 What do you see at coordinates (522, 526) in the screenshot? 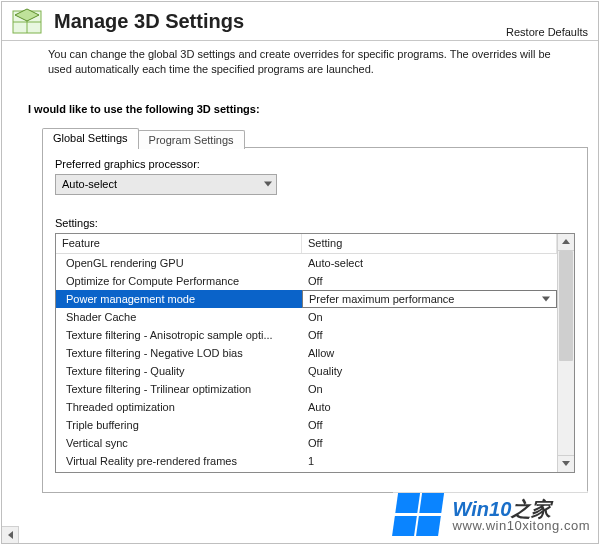
I see `watermark-url: www.win10xitong.com` at bounding box center [522, 526].